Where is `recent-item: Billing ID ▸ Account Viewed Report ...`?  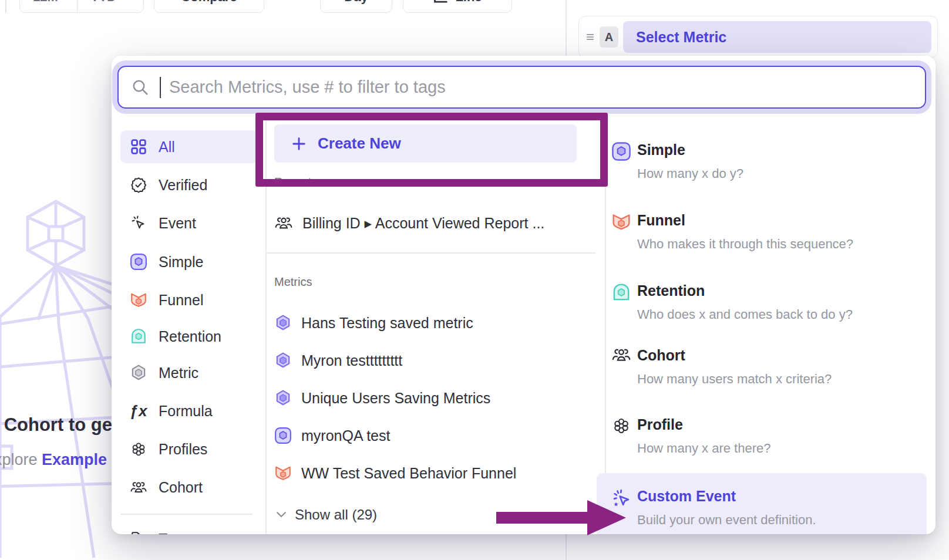
recent-item: Billing ID ▸ Account Viewed Report ... is located at coordinates (433, 223).